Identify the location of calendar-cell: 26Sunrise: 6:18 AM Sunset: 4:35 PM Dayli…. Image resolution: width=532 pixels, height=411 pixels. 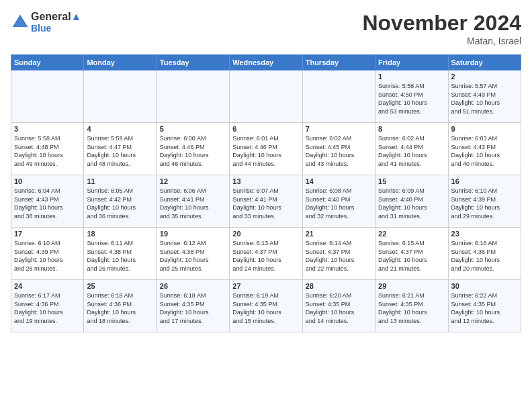
(193, 306).